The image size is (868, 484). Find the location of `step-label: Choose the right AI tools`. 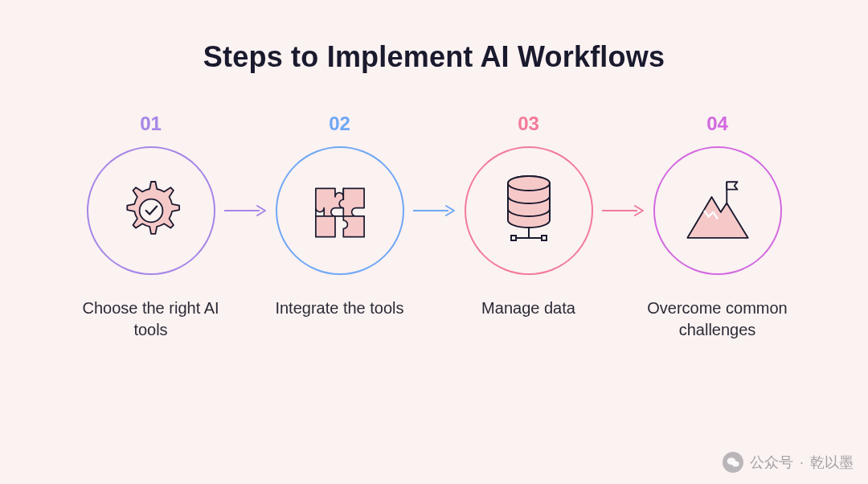

step-label: Choose the right AI tools is located at coordinates (151, 319).